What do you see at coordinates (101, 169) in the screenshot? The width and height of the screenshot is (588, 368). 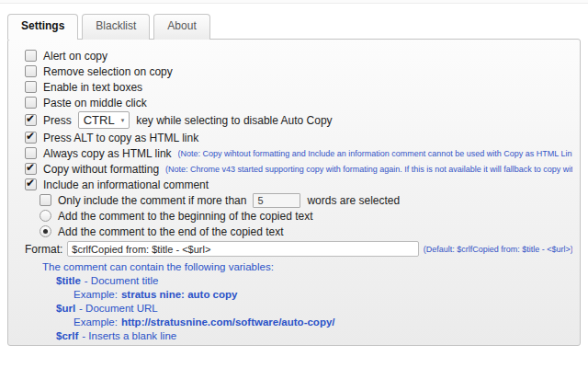 I see `copy-without-formatting-label: Copy without formatting` at bounding box center [101, 169].